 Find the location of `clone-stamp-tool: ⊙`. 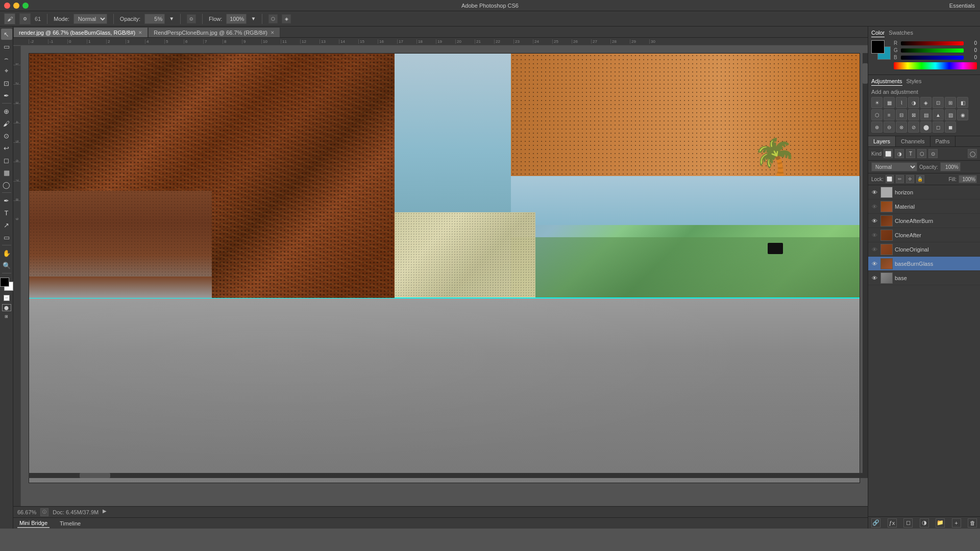

clone-stamp-tool: ⊙ is located at coordinates (7, 136).